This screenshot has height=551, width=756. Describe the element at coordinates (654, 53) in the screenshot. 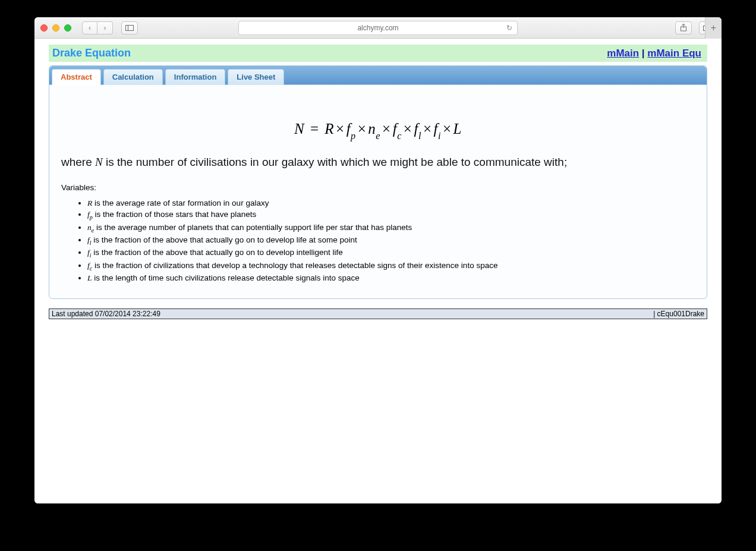

I see `header-links: mMain | mMain Equ` at that location.